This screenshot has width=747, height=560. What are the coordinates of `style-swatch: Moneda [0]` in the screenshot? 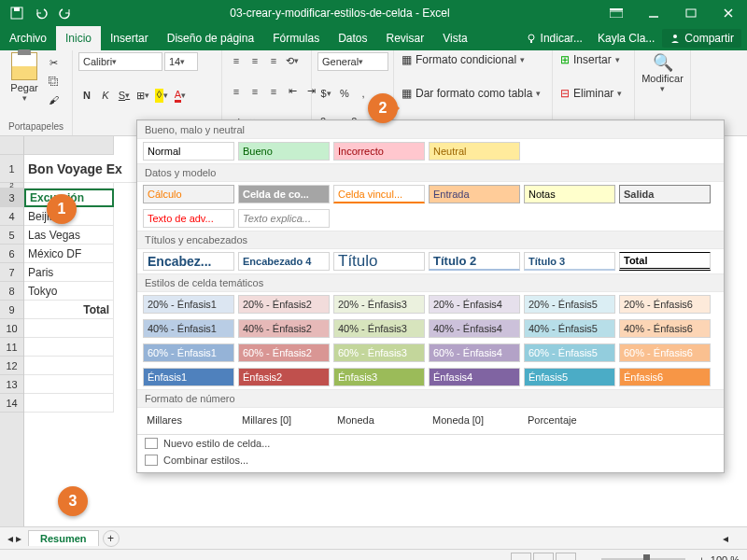 It's located at (474, 420).